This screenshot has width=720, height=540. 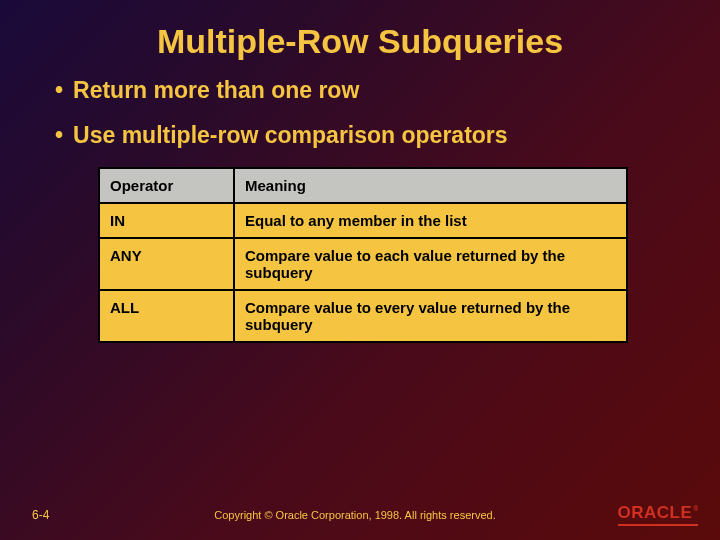 What do you see at coordinates (355, 515) in the screenshot?
I see `copyright-text: Copyright © Oracle Corporation, 1998. Al…` at bounding box center [355, 515].